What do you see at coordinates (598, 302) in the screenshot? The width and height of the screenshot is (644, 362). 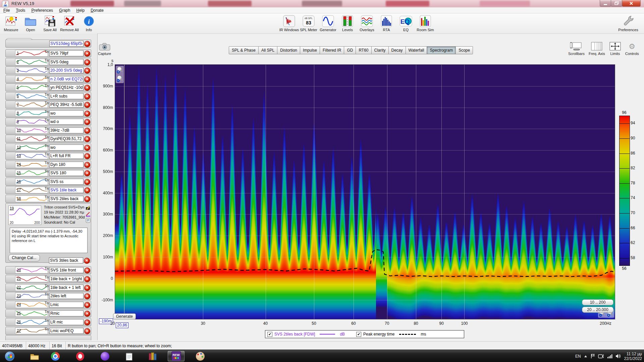 I see `freq-range-10-200-button: 10 .. 200` at bounding box center [598, 302].